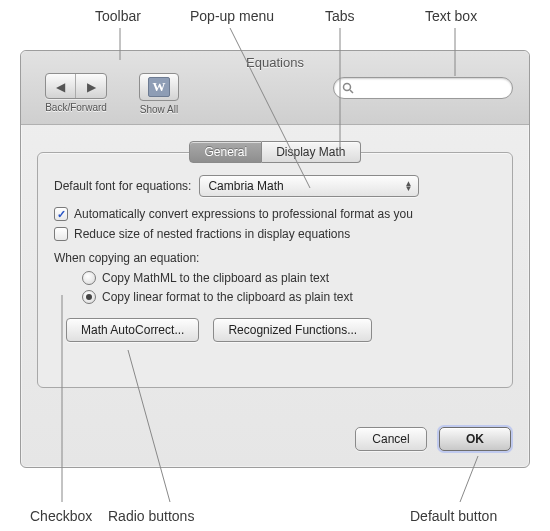  I want to click on back-forward-label: Back/Forward, so click(76, 108).